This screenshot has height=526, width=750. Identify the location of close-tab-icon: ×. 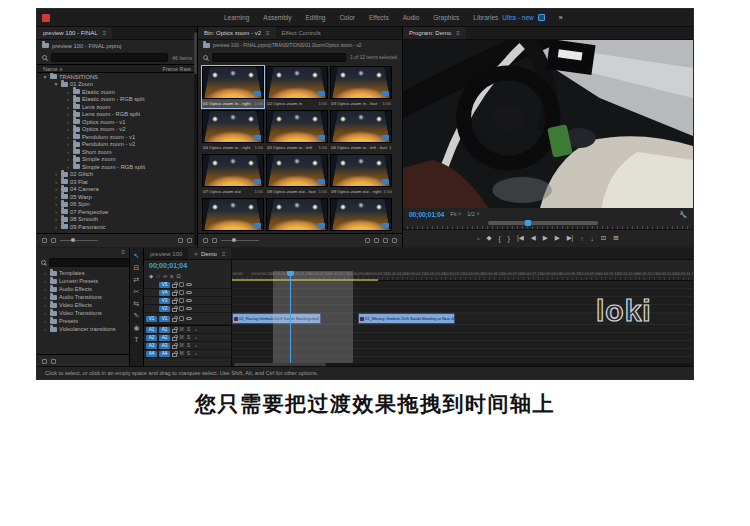
(196, 254).